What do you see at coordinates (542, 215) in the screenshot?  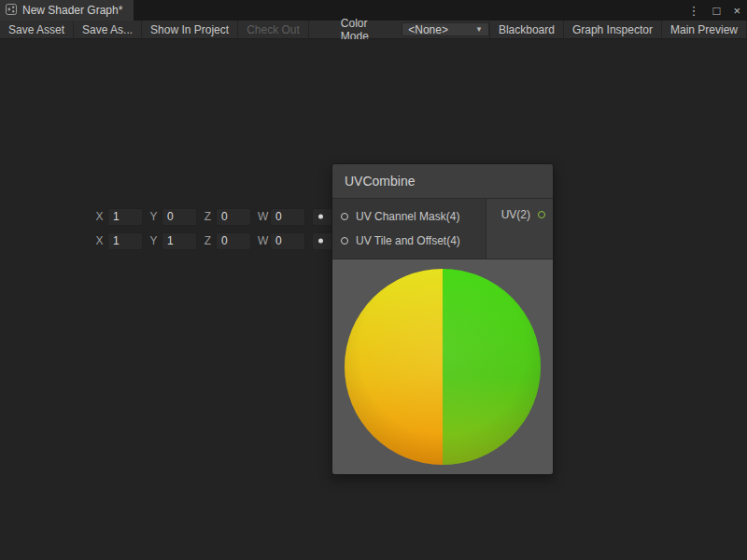 I see `output-port-icon` at bounding box center [542, 215].